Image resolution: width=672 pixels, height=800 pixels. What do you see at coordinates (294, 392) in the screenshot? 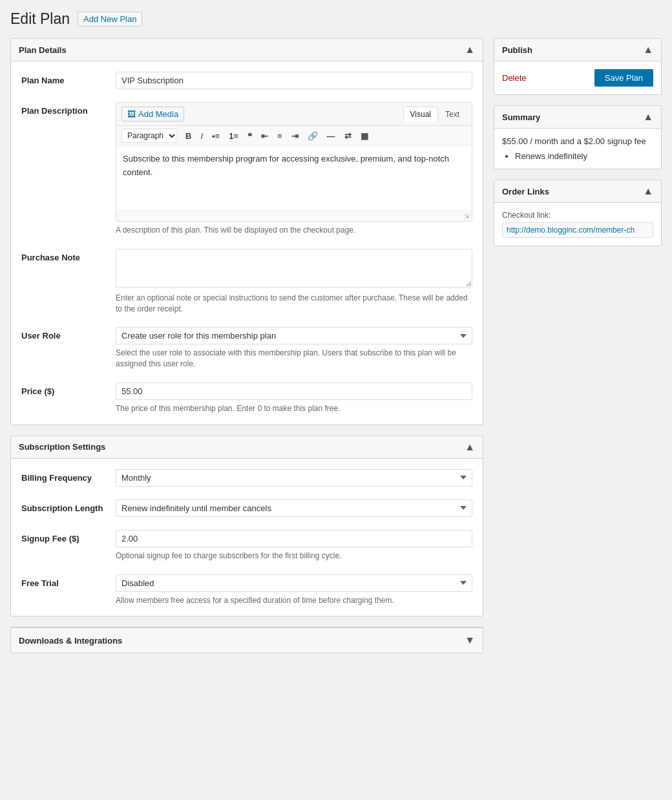
I see `price-input` at bounding box center [294, 392].